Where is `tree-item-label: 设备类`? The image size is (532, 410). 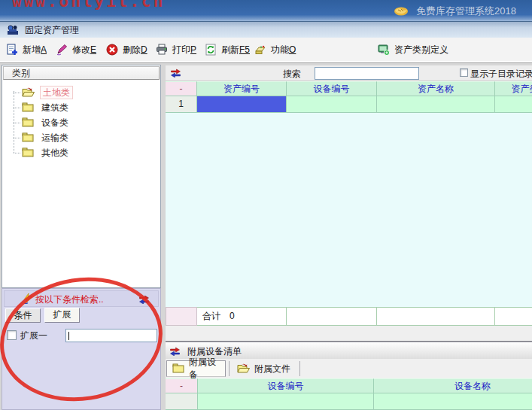
tree-item-label: 设备类 is located at coordinates (55, 123).